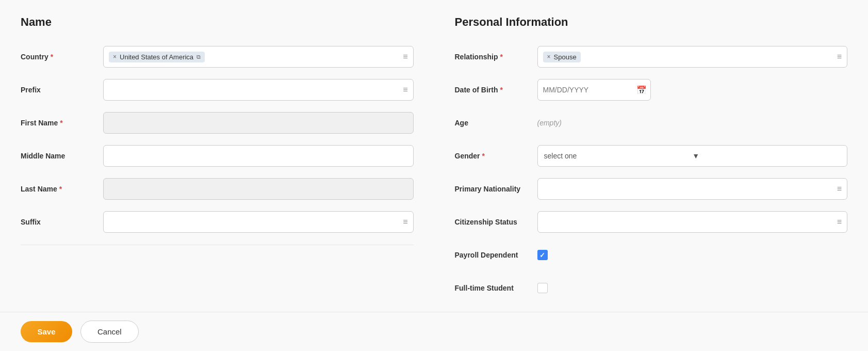 The width and height of the screenshot is (868, 351). What do you see at coordinates (405, 222) in the screenshot?
I see `suffix-list-icon: ≡` at bounding box center [405, 222].